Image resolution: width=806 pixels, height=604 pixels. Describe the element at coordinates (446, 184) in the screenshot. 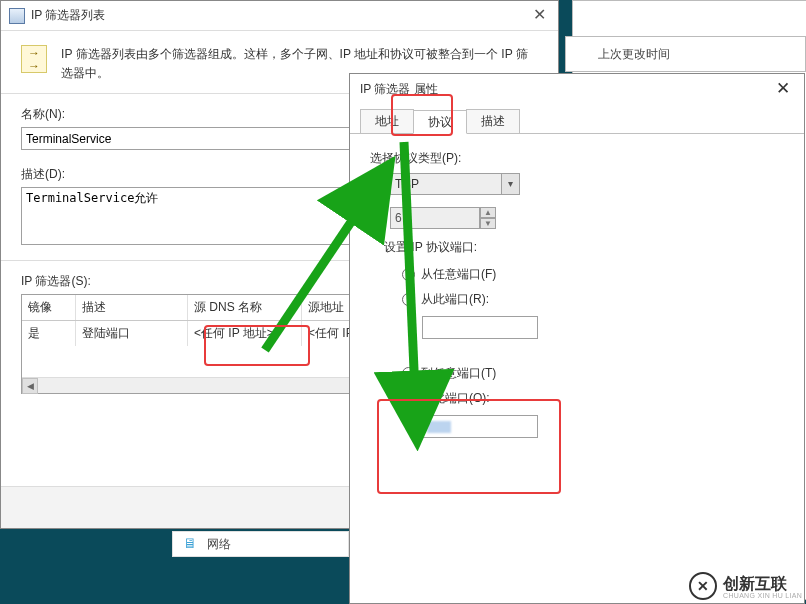

I see `protocol-combo` at that location.